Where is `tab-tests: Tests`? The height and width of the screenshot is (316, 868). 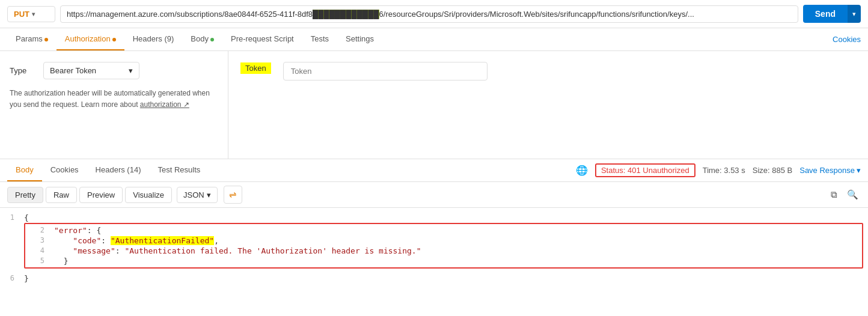
tab-tests: Tests is located at coordinates (320, 40).